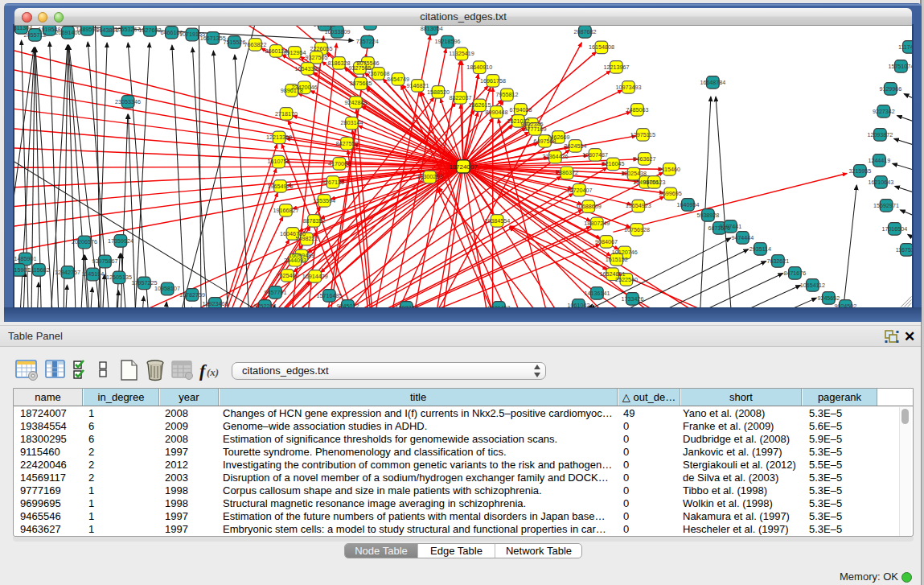 The image size is (924, 585). Describe the element at coordinates (92, 274) in the screenshot. I see `svg-text: 1145194` at that location.